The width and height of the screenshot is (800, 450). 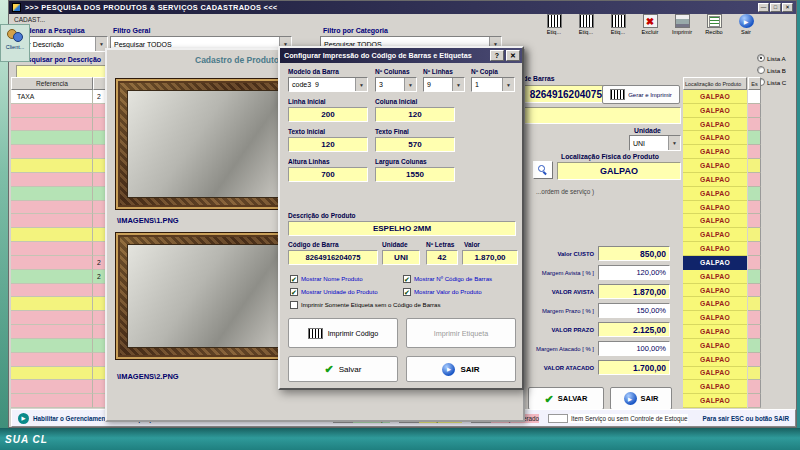 I want to click on letters-field: 42, so click(x=442, y=258).